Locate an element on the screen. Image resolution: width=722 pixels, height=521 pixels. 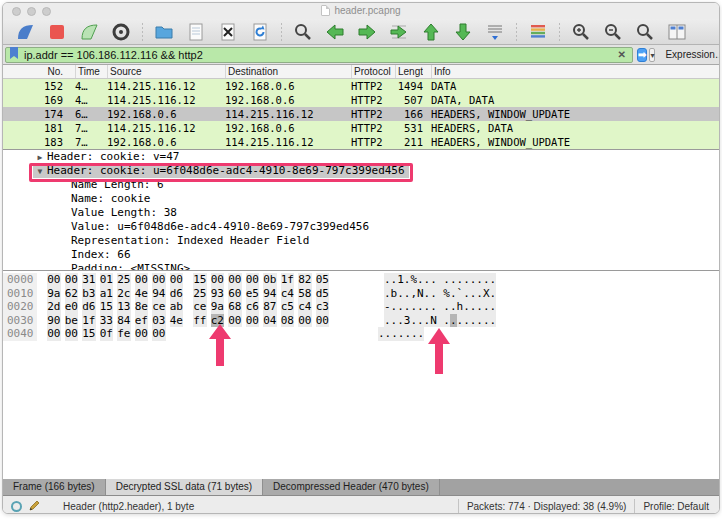
hex-byte: 04 is located at coordinates (270, 321).